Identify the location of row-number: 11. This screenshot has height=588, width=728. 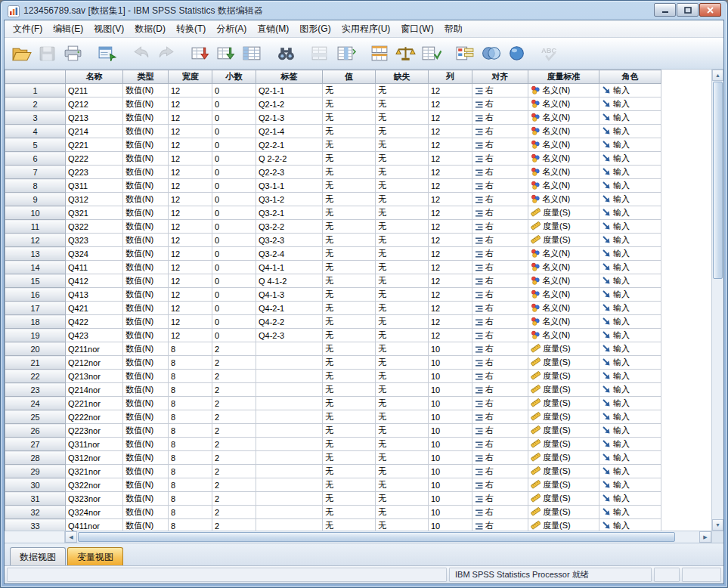
(36, 227).